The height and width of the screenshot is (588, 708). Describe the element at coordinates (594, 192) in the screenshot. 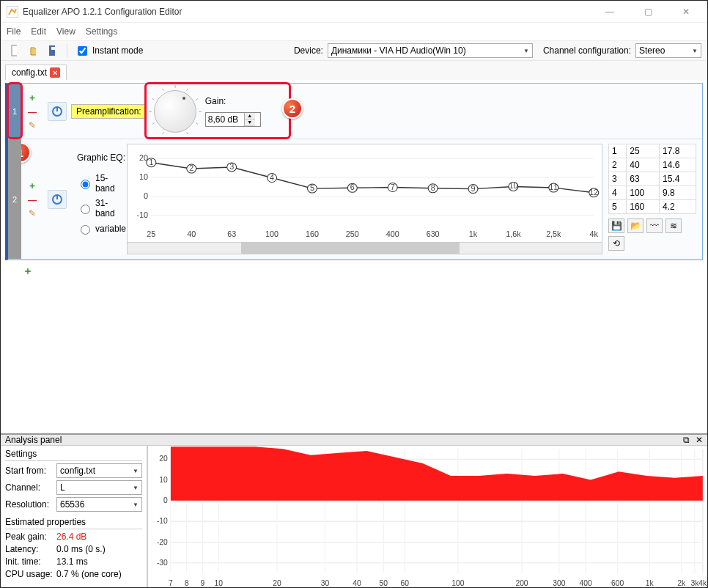

I see `svg-text: 12` at that location.